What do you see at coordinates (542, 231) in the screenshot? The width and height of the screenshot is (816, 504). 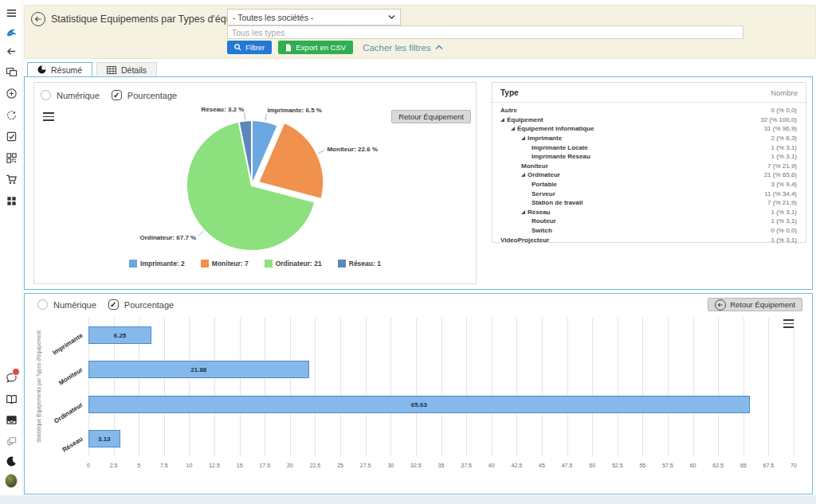 I see `type-name: Switch` at bounding box center [542, 231].